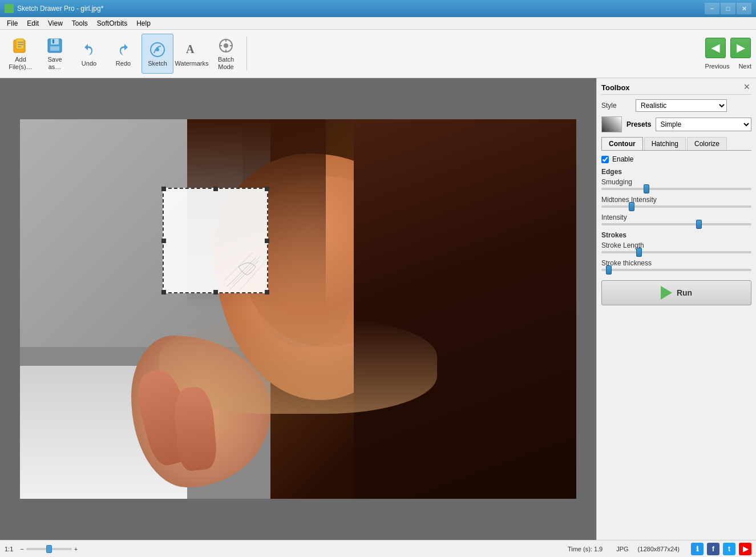 This screenshot has height=557, width=756. What do you see at coordinates (267, 241) in the screenshot?
I see `handle-mid-right` at bounding box center [267, 241].